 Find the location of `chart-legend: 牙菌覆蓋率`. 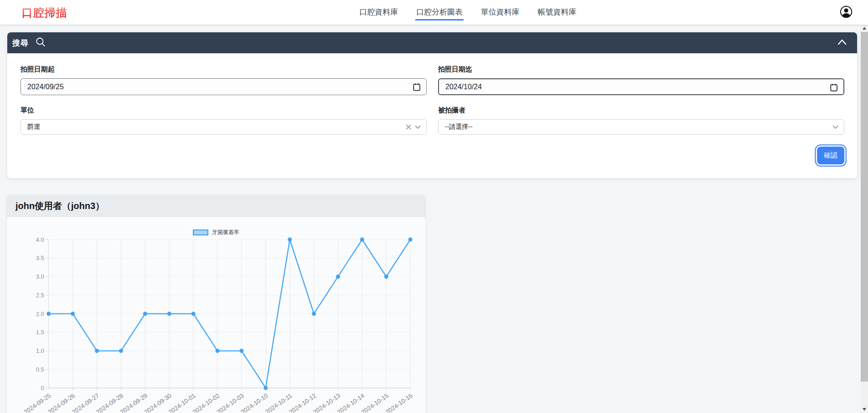

chart-legend: 牙菌覆蓋率 is located at coordinates (216, 232).